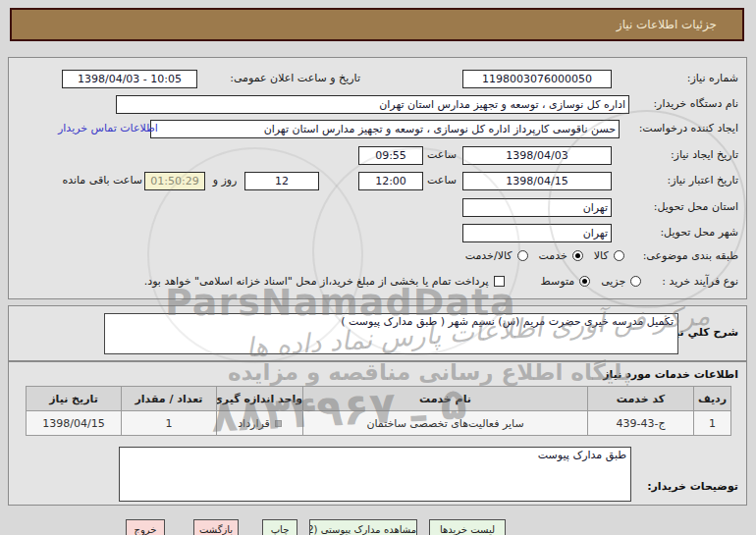  What do you see at coordinates (696, 206) in the screenshot?
I see `province-label: استان محل تحویل:` at bounding box center [696, 206].